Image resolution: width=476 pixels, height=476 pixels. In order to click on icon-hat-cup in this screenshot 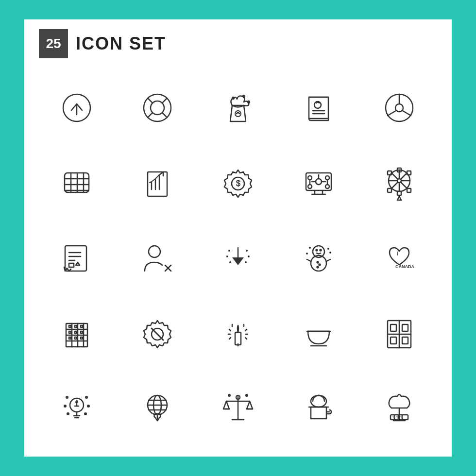, I will do `click(319, 407)`.